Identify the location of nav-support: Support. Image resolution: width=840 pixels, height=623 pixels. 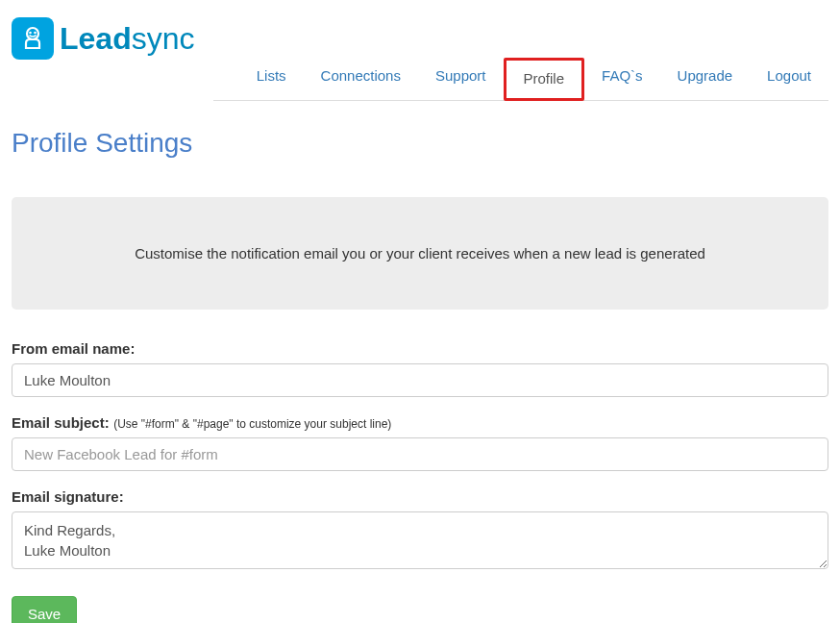
(461, 79).